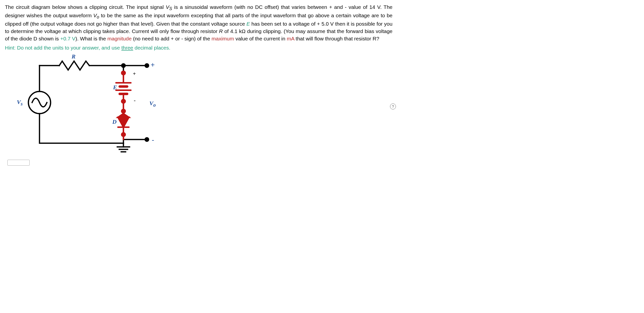  Describe the element at coordinates (290, 38) in the screenshot. I see `mA-word: mA` at that location.